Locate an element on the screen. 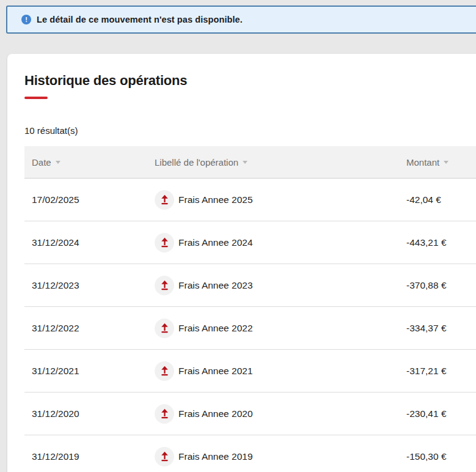  column-header-date-label: Date is located at coordinates (42, 163).